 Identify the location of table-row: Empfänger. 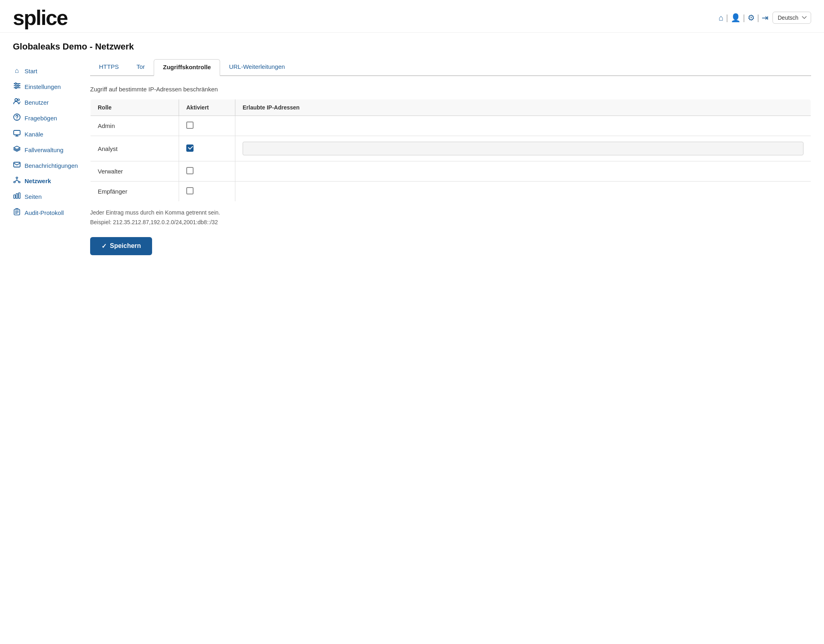
(451, 192).